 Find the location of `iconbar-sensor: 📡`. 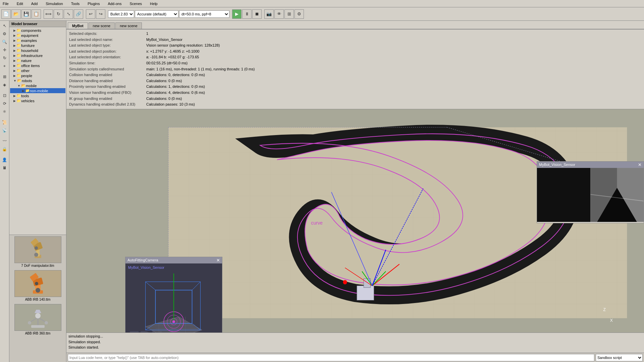

iconbar-sensor: 📡 is located at coordinates (5, 130).